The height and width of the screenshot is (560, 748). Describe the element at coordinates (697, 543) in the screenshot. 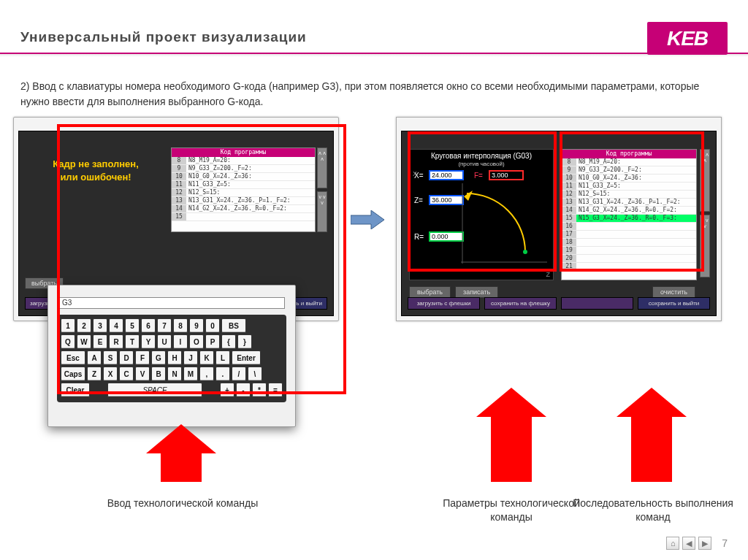

I see `slide-nav: ⌂ ◀ ▶ 7` at that location.